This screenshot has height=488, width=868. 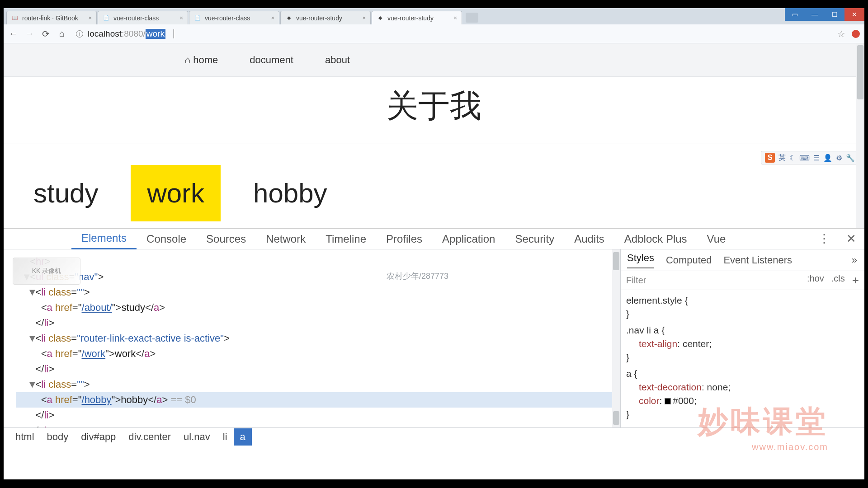 What do you see at coordinates (835, 14) in the screenshot?
I see `window-maximize-button: ☐` at bounding box center [835, 14].